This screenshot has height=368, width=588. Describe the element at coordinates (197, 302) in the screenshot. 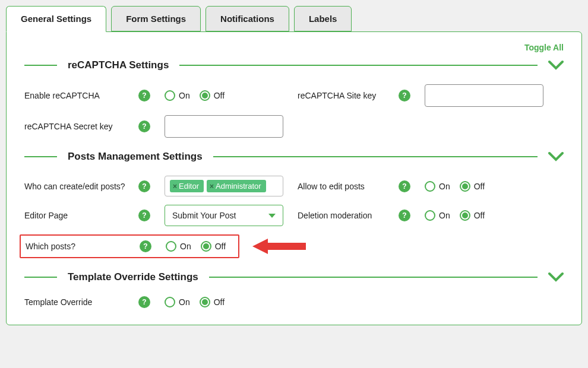

I see `template-override-radio: On Off` at that location.